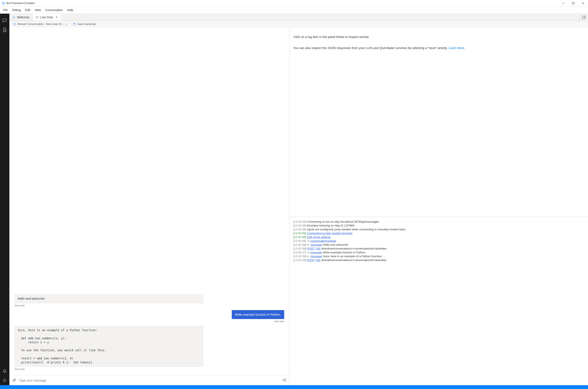 The width and height of the screenshot is (588, 389). Describe the element at coordinates (439, 229) in the screenshot. I see `log-line: [12:42:06] ngrok not configured (only ne…` at that location.